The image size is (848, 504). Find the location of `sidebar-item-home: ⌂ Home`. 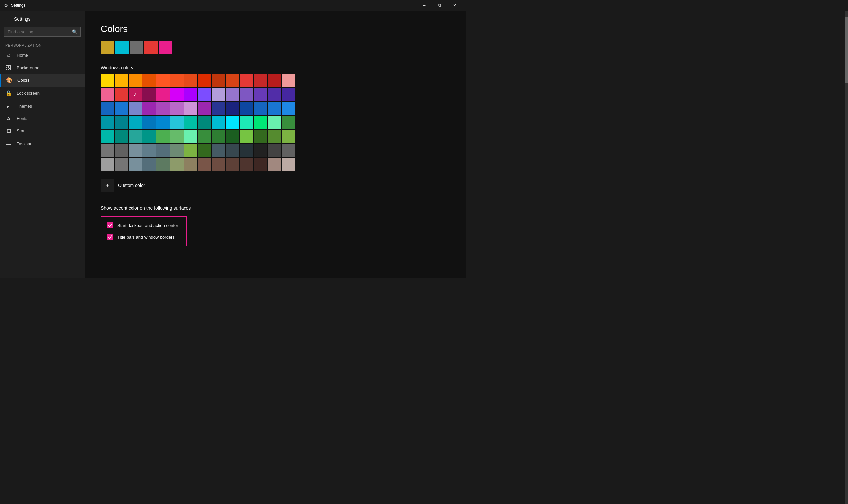

sidebar-item-home: ⌂ Home is located at coordinates (42, 55).